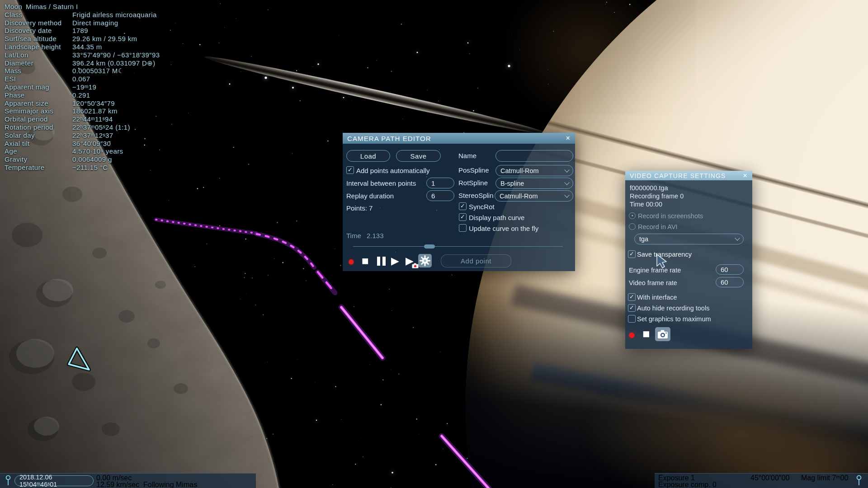 The width and height of the screenshot is (868, 488). Describe the element at coordinates (534, 156) in the screenshot. I see `name-input` at that location.